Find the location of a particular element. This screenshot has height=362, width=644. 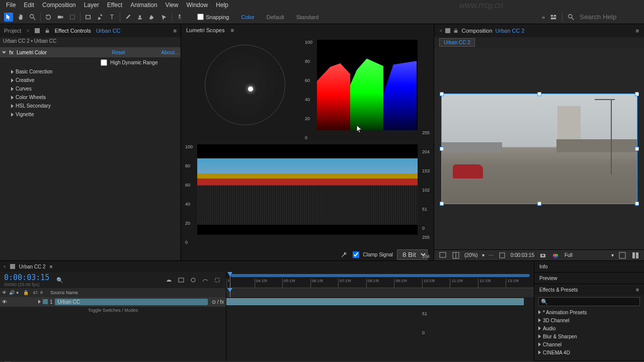

ruler-tick: 12:15f is located at coordinates (492, 283).